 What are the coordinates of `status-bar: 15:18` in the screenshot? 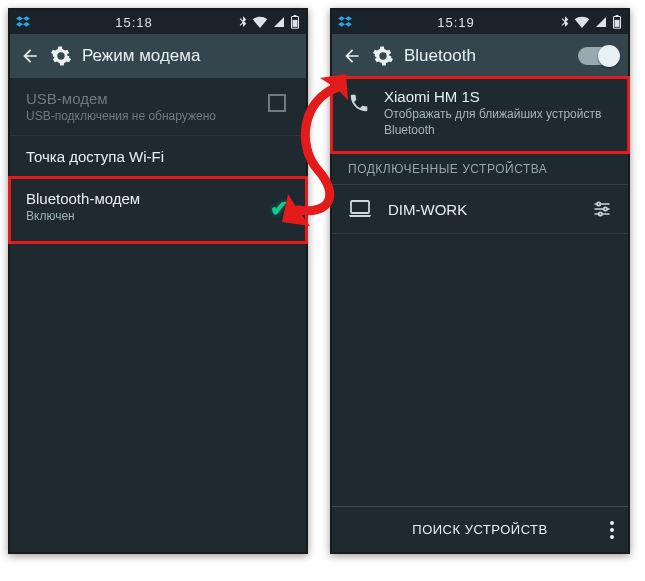 It's located at (158, 22).